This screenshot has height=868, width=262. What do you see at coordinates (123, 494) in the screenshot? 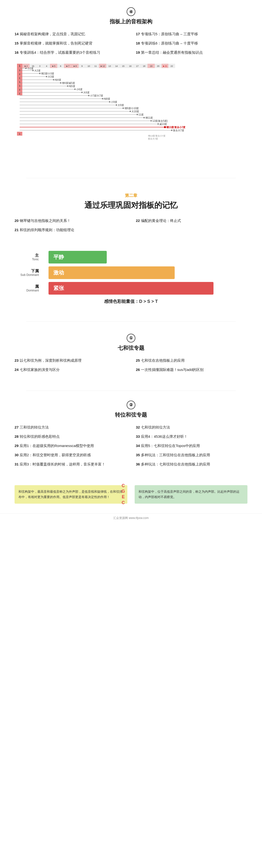
I see `cgec-label: C G E C` at bounding box center [123, 494].